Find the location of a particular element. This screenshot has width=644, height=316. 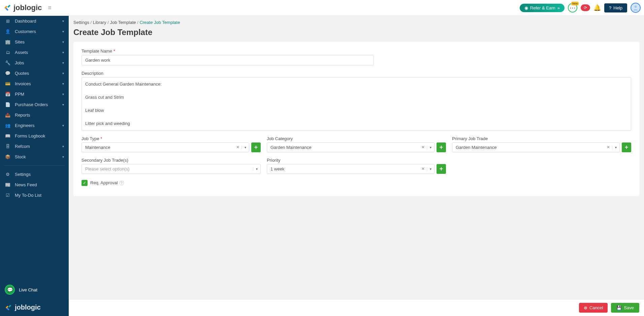

live-chat-label: Live Chat is located at coordinates (28, 290).